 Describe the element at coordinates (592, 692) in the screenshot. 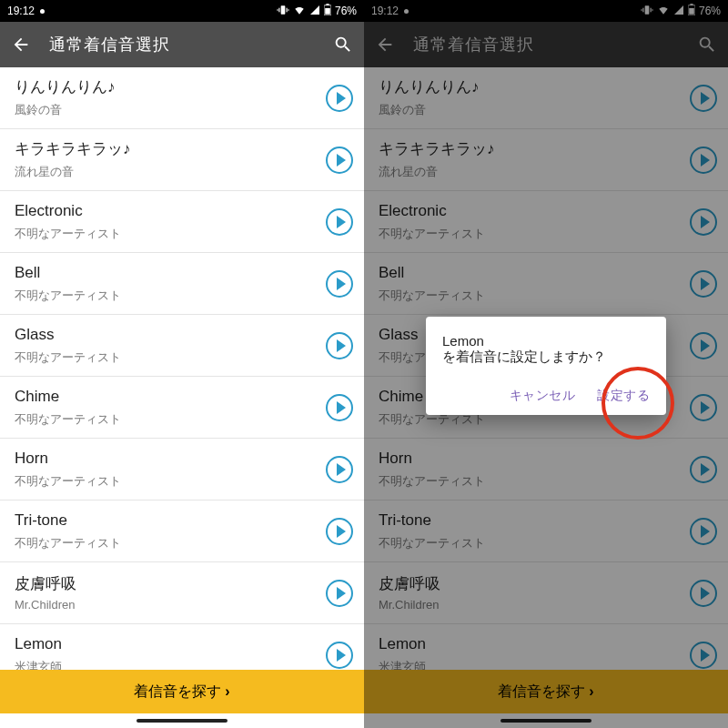

I see `chevron-right-icon: ›` at that location.